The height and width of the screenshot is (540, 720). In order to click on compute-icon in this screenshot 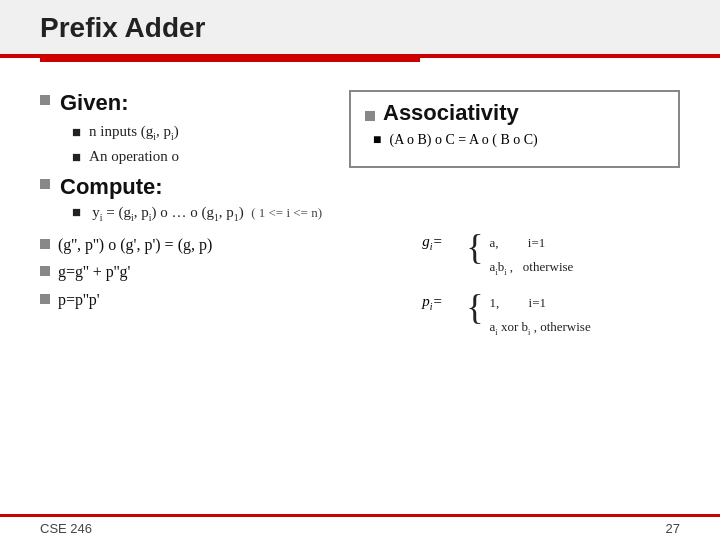, I will do `click(45, 184)`.